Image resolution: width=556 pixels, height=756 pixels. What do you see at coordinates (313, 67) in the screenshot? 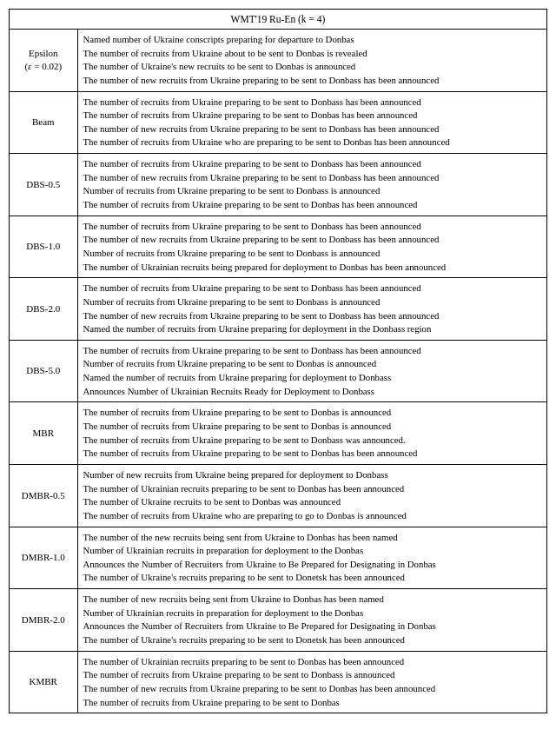
I see `sentence: The number of Ukraine's new recruits to …` at bounding box center [313, 67].